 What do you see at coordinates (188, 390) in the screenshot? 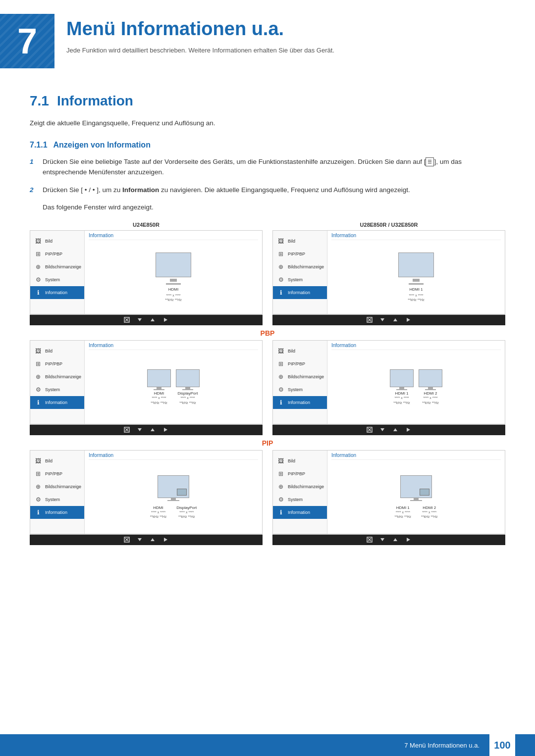
I see `screen-base-r-pbpl` at bounding box center [188, 390].